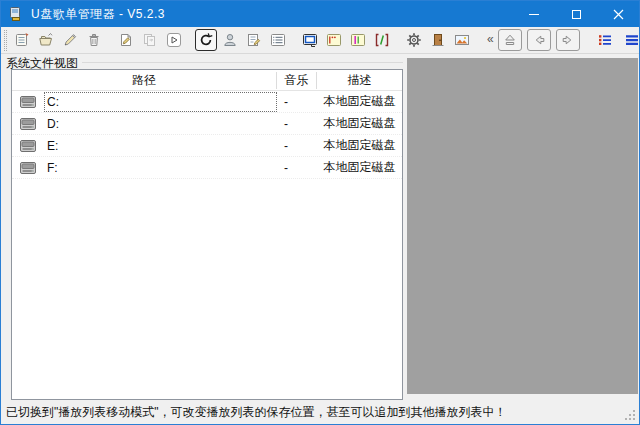 This screenshot has width=640, height=425. What do you see at coordinates (174, 40) in the screenshot?
I see `play-button` at bounding box center [174, 40].